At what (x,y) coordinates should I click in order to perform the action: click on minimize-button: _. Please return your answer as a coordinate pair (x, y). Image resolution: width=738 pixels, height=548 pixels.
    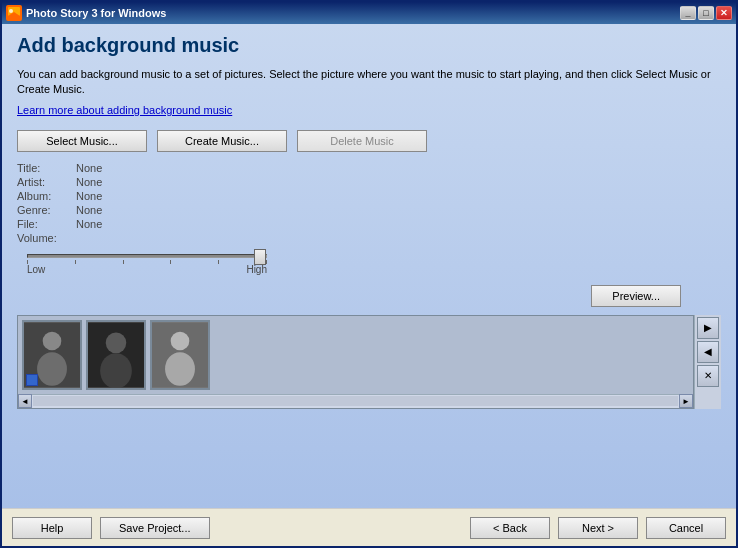
    Looking at the image, I should click on (688, 13).